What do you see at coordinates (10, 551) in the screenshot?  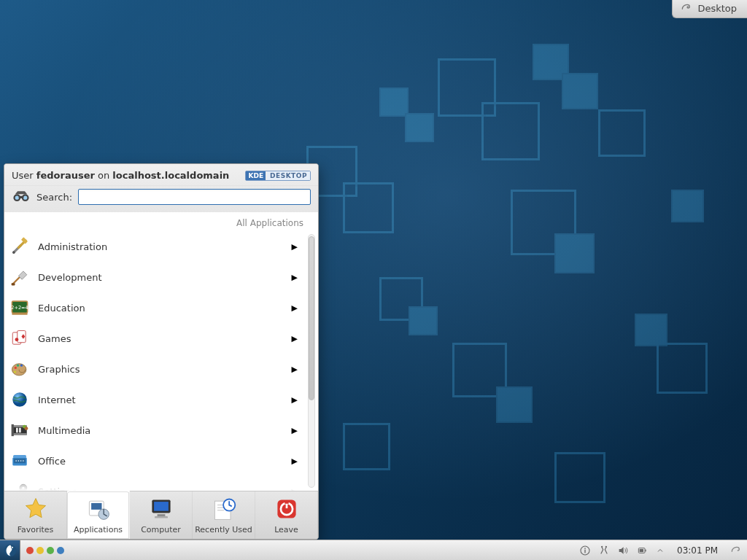 I see `start-button` at bounding box center [10, 551].